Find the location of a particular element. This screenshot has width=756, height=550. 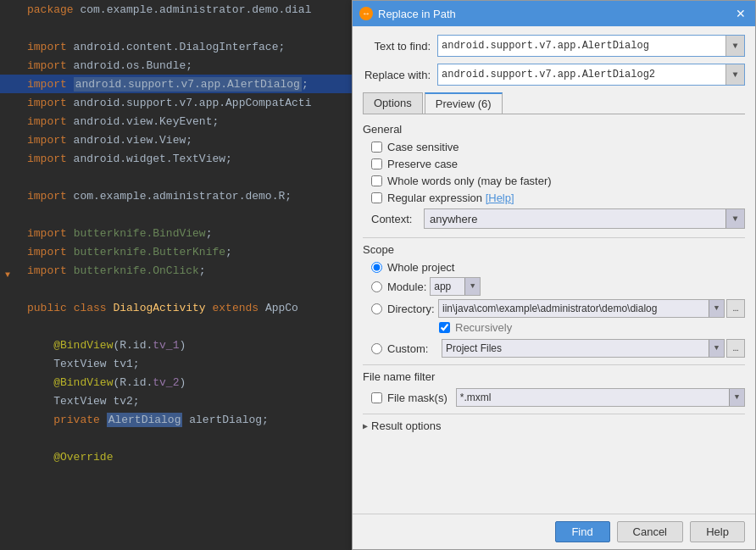

divider2 is located at coordinates (554, 364).